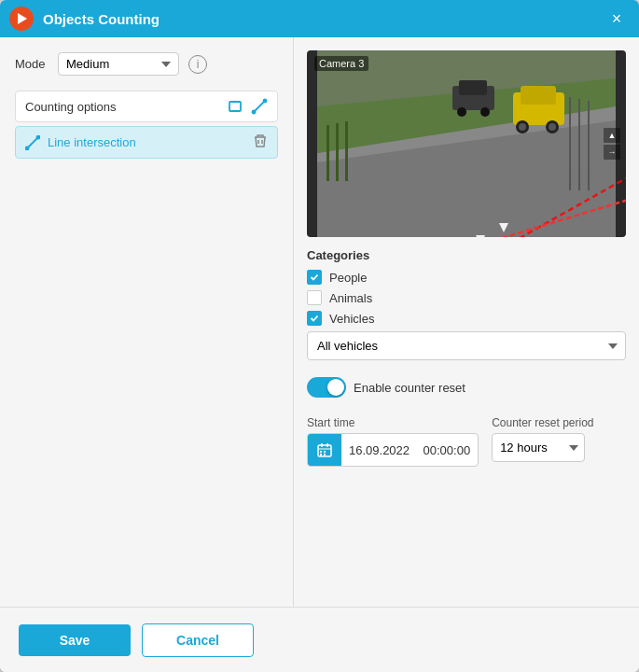  I want to click on start-date-value: 16.09.2022 00:00:00, so click(410, 450).